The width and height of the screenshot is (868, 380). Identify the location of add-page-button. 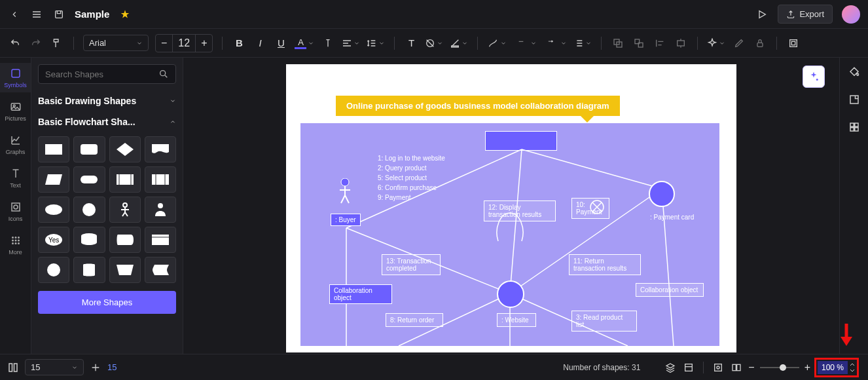
(96, 368).